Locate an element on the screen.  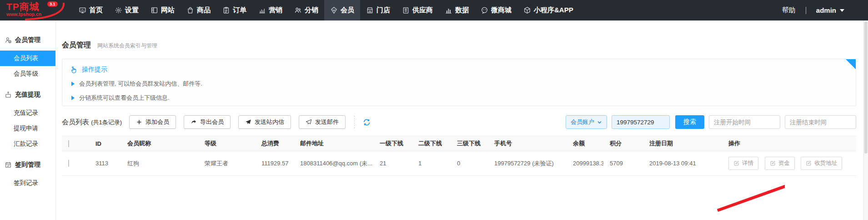
record-count: (共1条记录) is located at coordinates (106, 122).